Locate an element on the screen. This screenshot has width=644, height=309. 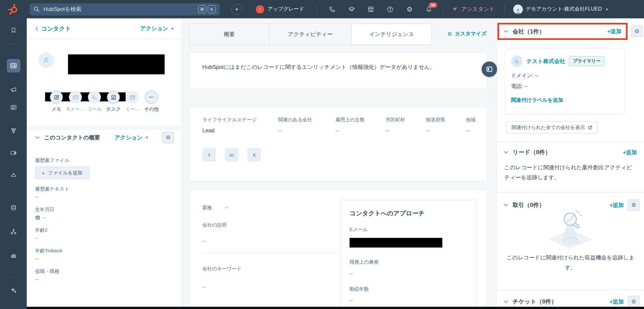
company-keywords-label: 会社のキーワード is located at coordinates (222, 269).